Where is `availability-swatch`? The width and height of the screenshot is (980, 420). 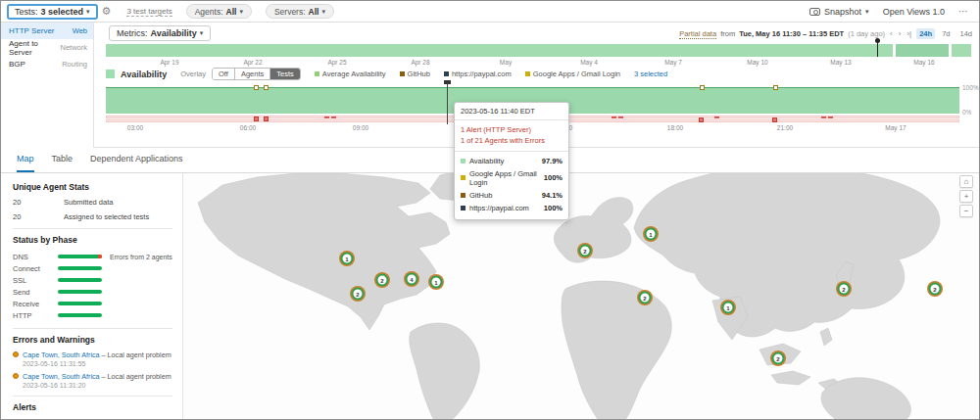 availability-swatch is located at coordinates (110, 74).